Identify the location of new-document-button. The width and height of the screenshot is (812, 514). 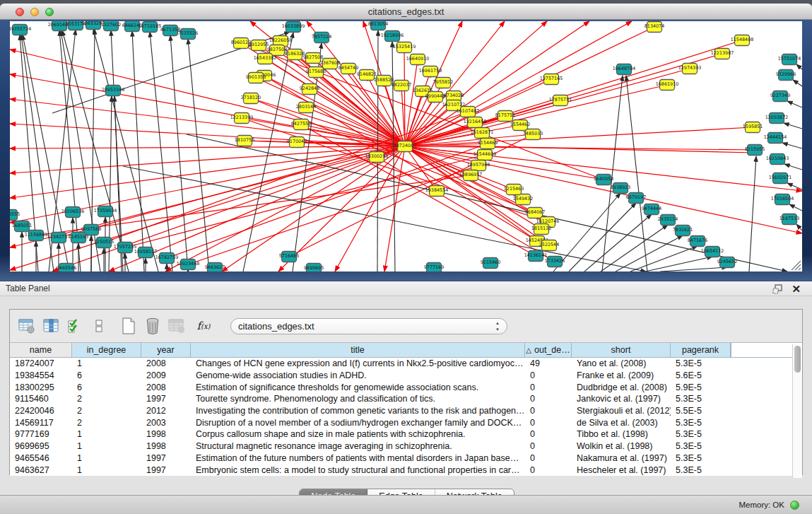
(129, 326).